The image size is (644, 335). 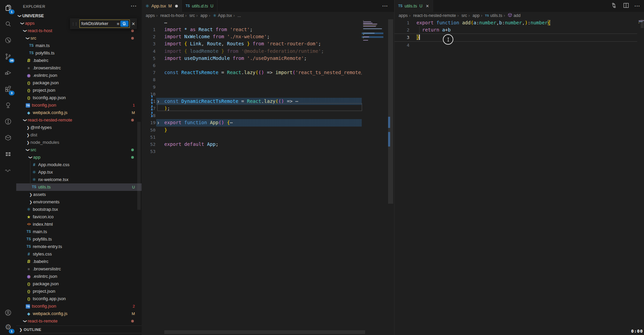 I want to click on filter-icon: ≡, so click(x=118, y=24).